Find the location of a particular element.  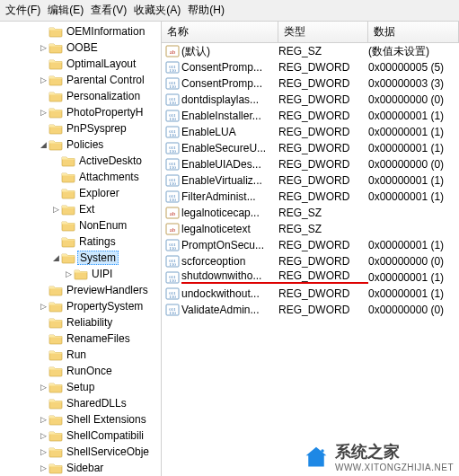

table-row: 011110EnableLUAREG_DWORD0x00000001 (1) is located at coordinates (311, 132).